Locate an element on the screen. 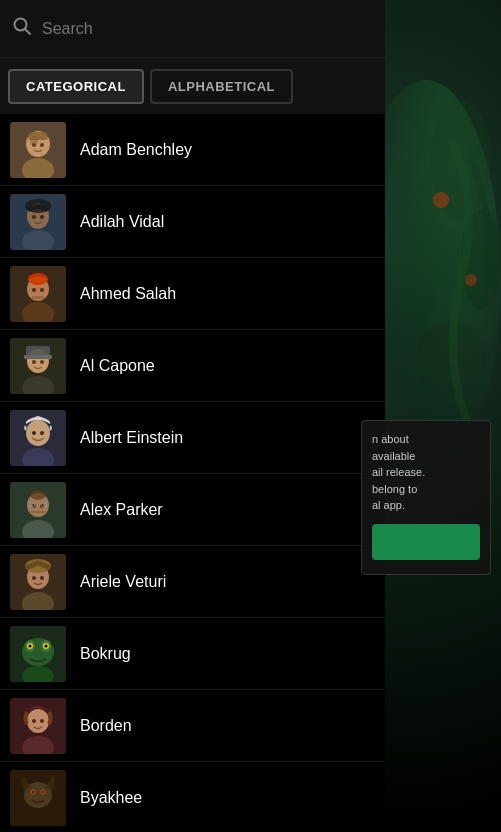  avatar-al-capone is located at coordinates (38, 366).